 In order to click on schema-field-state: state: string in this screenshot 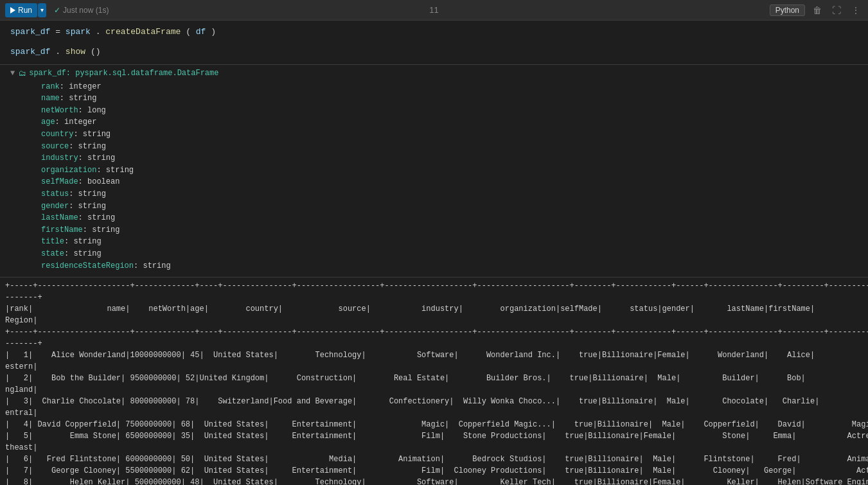, I will do `click(434, 254)`.